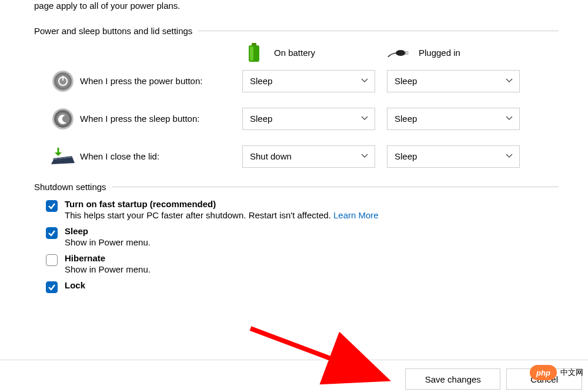  What do you see at coordinates (161, 157) in the screenshot?
I see `row-label: When I close the lid:` at bounding box center [161, 157].